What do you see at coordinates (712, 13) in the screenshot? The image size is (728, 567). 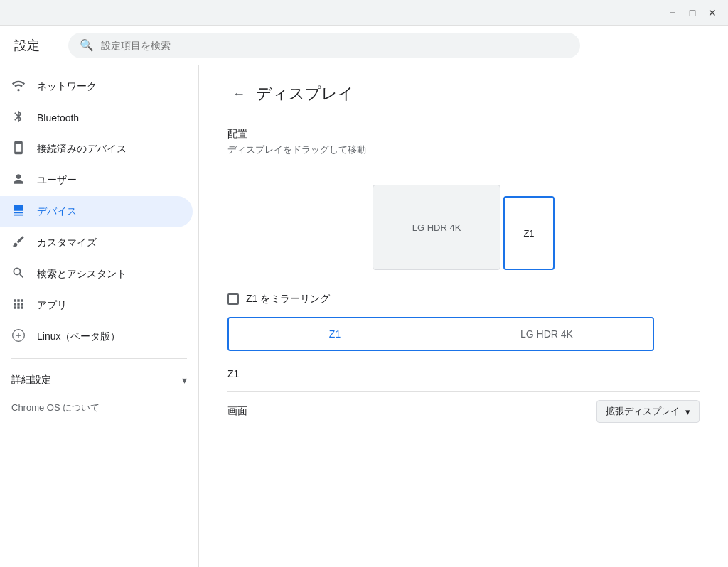 I see `close-button: ✕` at bounding box center [712, 13].